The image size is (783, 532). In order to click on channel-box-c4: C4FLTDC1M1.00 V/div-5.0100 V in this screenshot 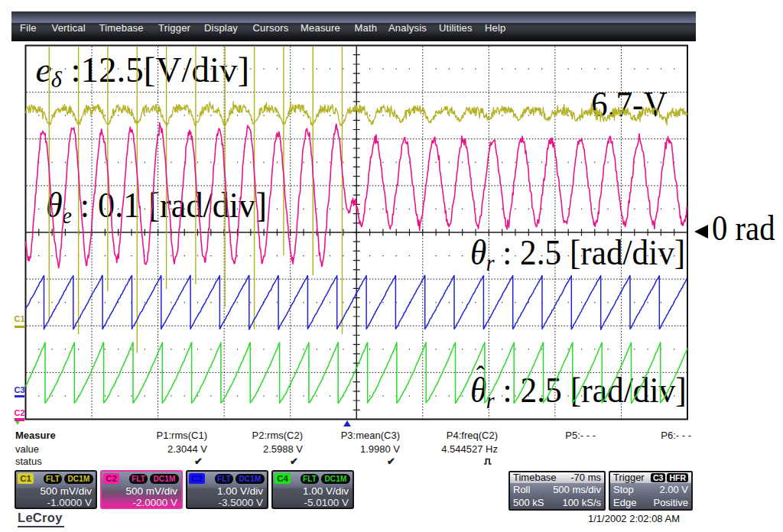, I will do `click(313, 489)`.